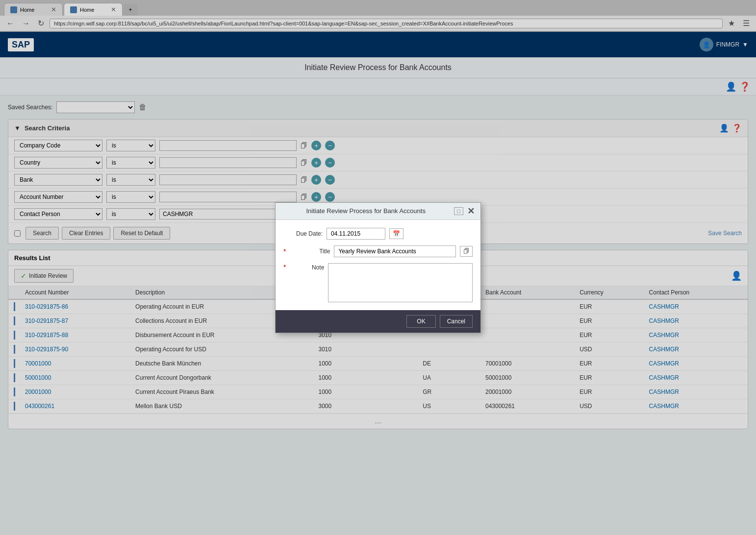  Describe the element at coordinates (378, 212) in the screenshot. I see `modal-titlebar: Initiate Review Process for Bank Account…` at that location.